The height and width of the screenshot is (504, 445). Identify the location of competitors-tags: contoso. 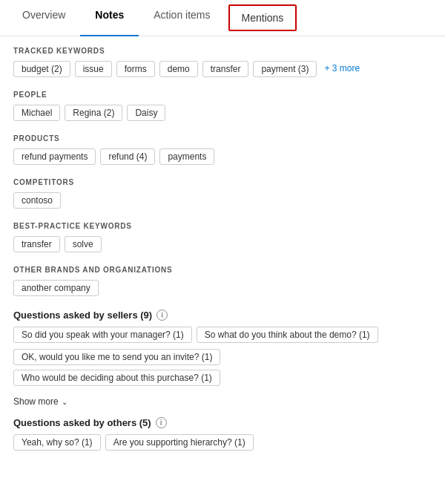
(222, 200).